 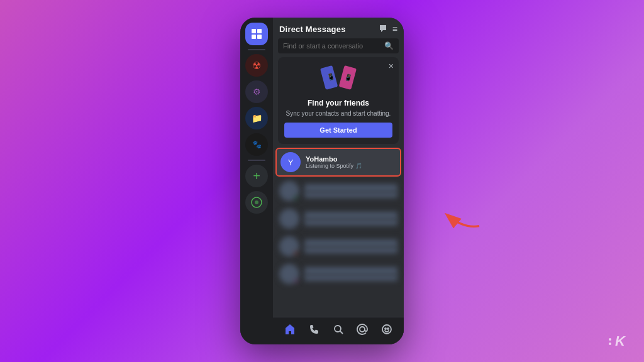 I want to click on nav-emoji-icon, so click(x=387, y=331).